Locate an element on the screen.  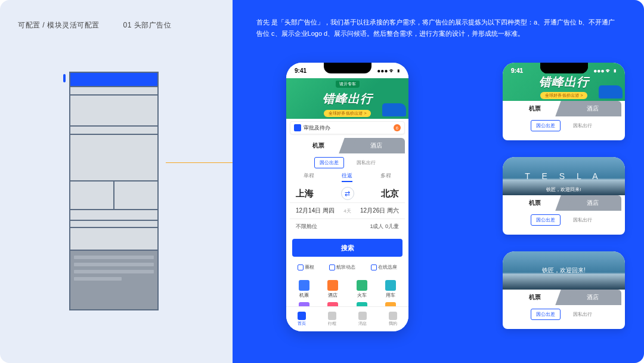
monitor-icon is located at coordinates (332, 267).